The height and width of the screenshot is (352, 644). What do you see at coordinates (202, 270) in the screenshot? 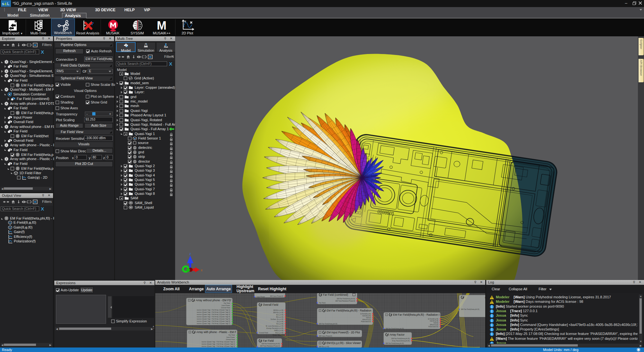
I see `svg-text: x` at bounding box center [202, 270].